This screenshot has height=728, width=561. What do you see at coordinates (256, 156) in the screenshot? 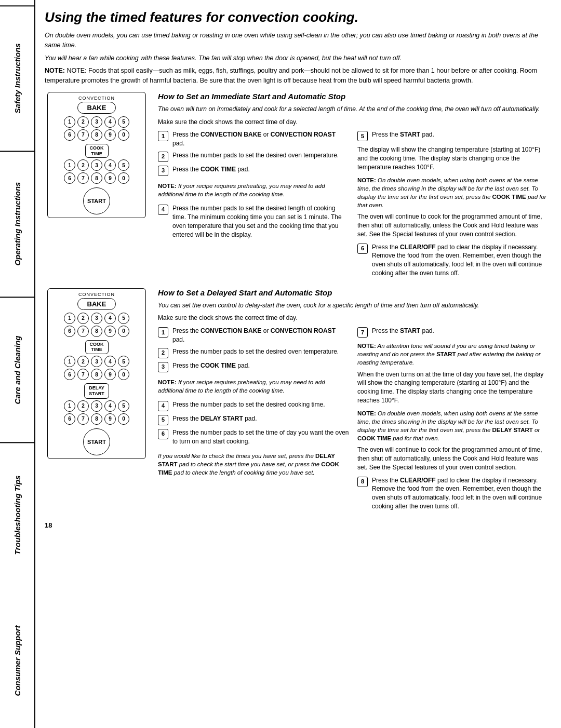
I see `step-text-2: Press the number pads to set the desired…` at bounding box center [256, 156].